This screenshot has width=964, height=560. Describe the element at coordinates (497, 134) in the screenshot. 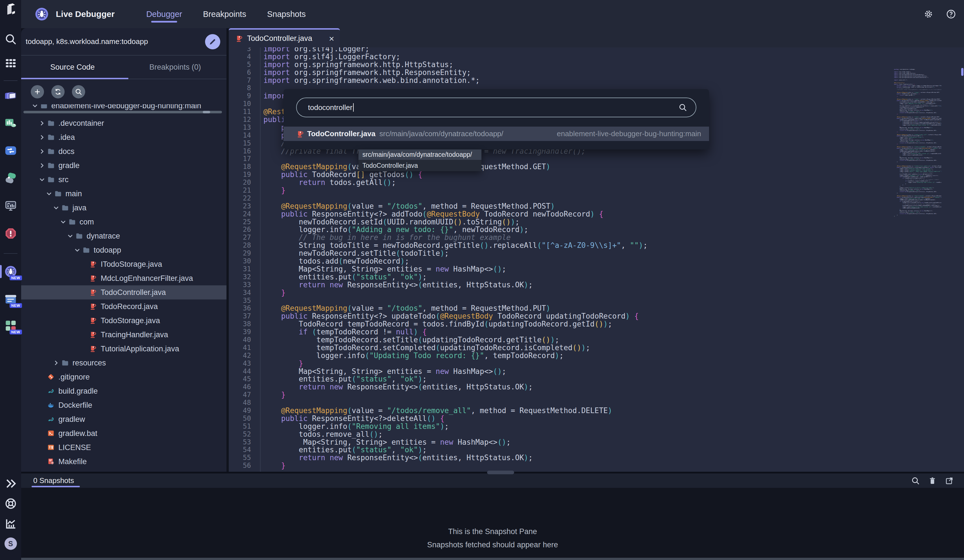

I see `search-result-todocontroller: TodoController.java src/main/java/com/dy…` at that location.